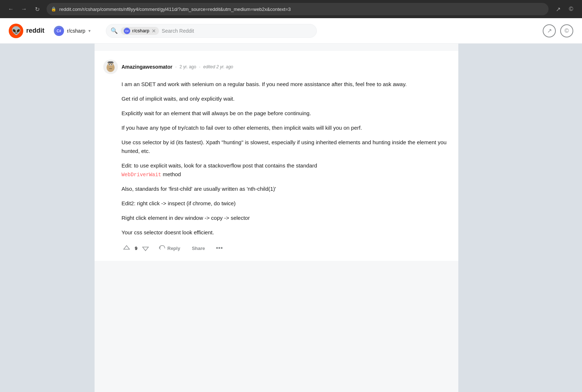 The image size is (582, 392). What do you see at coordinates (549, 31) in the screenshot?
I see `header-share-button: ↗` at bounding box center [549, 31].